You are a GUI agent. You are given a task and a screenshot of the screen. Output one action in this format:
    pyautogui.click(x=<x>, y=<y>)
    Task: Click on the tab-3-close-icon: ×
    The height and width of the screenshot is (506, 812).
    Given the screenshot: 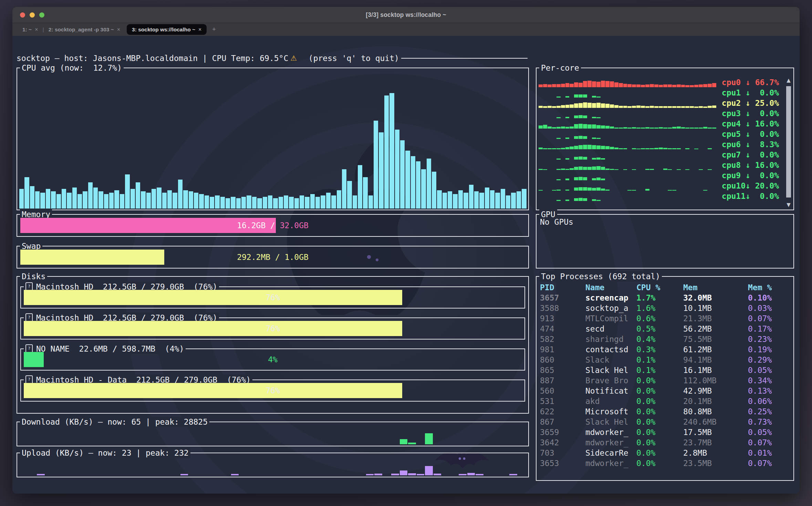 What is the action you would take?
    pyautogui.click(x=200, y=30)
    